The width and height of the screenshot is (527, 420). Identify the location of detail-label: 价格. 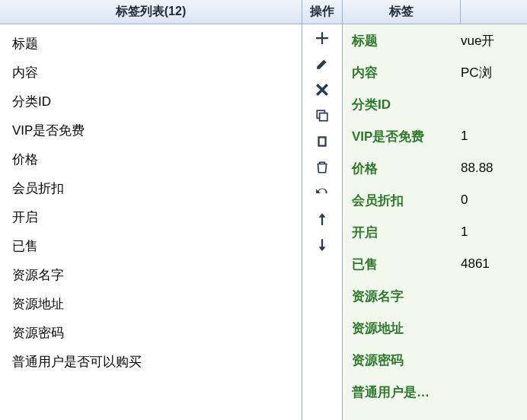
(402, 169).